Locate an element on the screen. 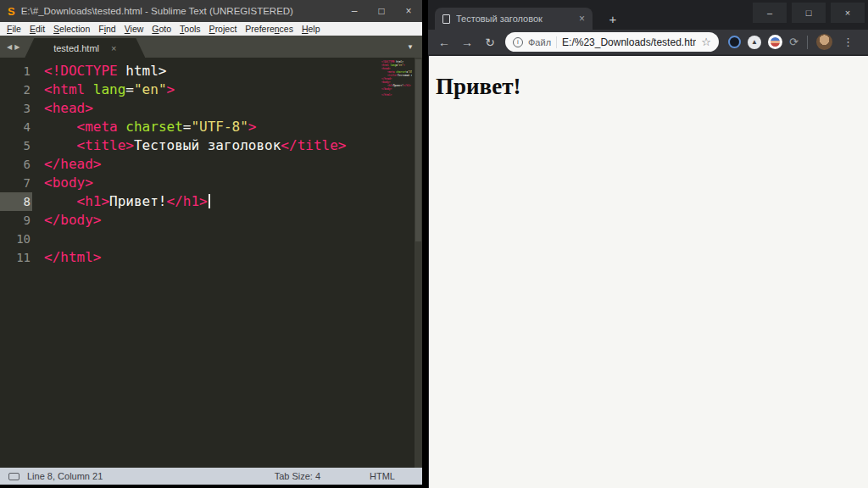 This screenshot has width=868, height=488. browser-menu-icon: ⋮ is located at coordinates (848, 42).